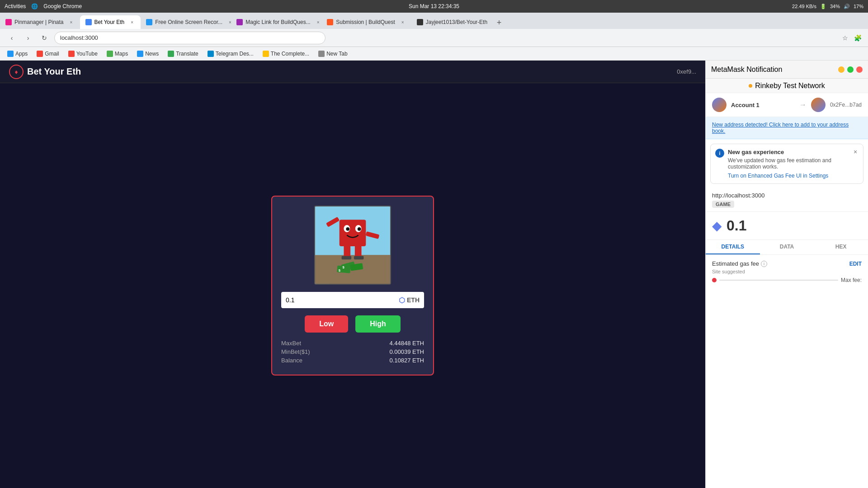 The height and width of the screenshot is (488, 868). Describe the element at coordinates (17, 54) in the screenshot. I see `bookmark-apps: Apps` at that location.